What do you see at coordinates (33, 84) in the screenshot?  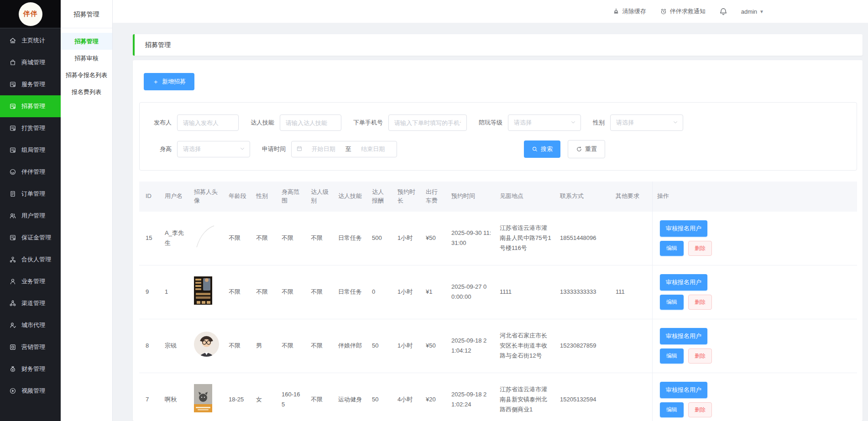 I see `sidebar-item-label: 服务管理` at bounding box center [33, 84].